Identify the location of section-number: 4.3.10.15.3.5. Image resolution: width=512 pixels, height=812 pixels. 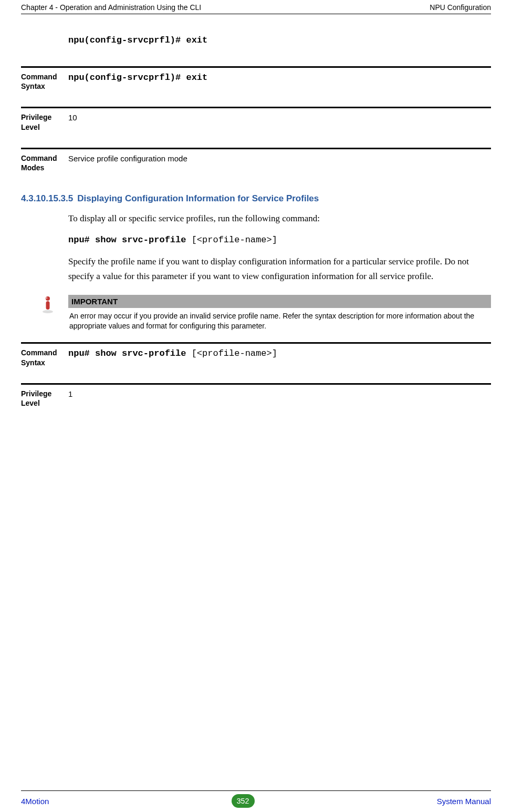
(47, 199).